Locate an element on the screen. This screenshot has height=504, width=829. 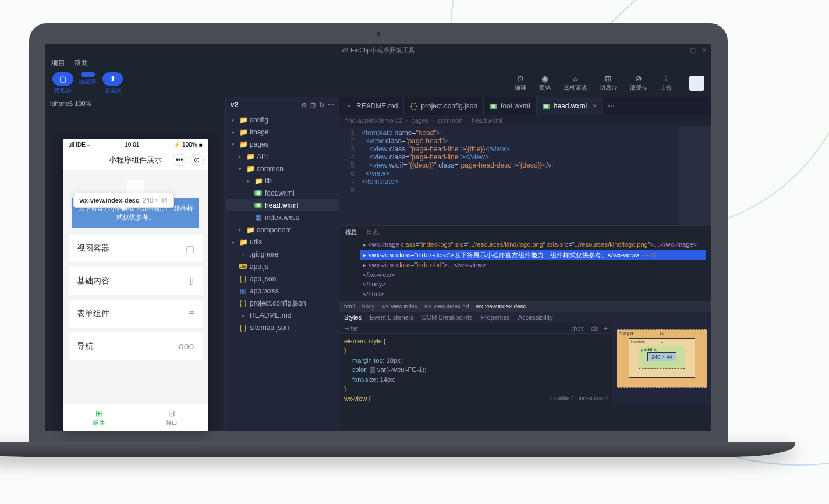
editor-tab: ▦foot.wxml is located at coordinates (510, 106).